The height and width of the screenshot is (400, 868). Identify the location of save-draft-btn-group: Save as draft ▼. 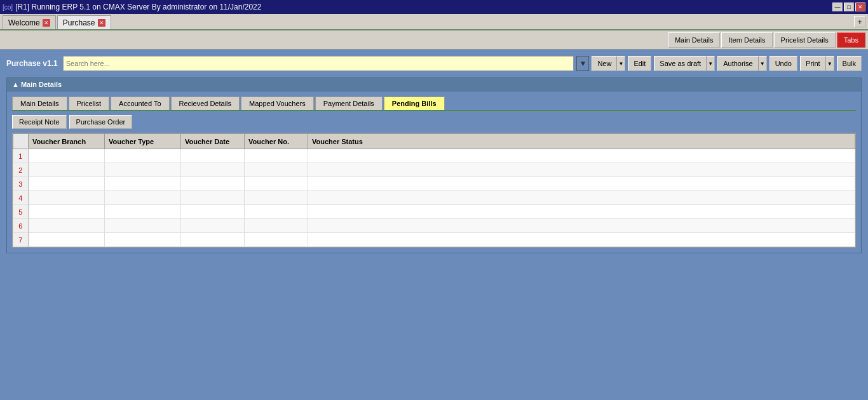
(684, 63).